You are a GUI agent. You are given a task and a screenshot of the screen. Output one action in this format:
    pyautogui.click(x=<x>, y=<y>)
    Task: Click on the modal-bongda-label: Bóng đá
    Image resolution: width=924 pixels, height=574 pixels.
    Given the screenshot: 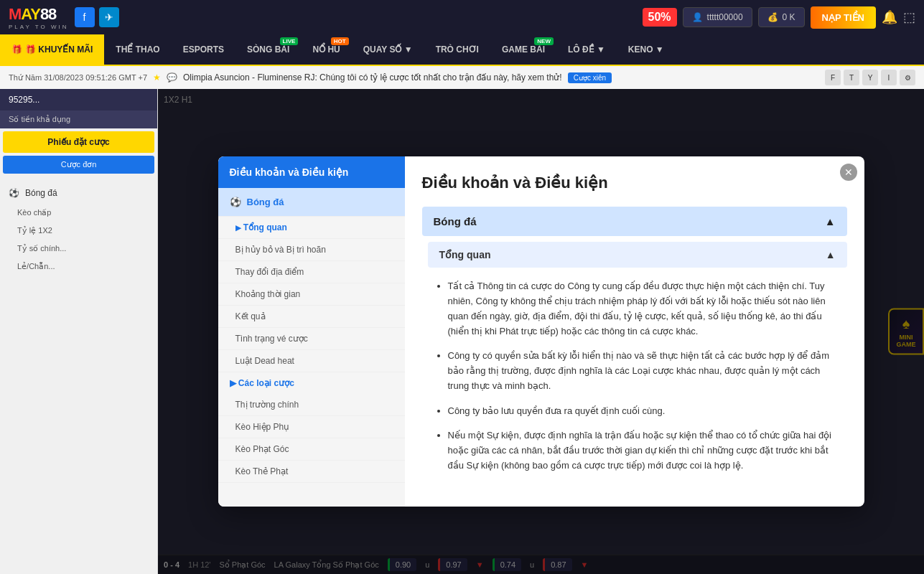 What is the action you would take?
    pyautogui.click(x=266, y=202)
    